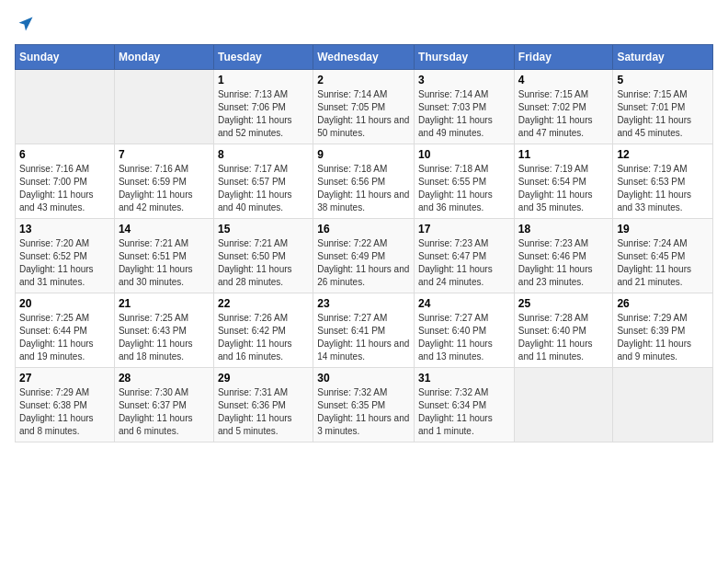  I want to click on calendar-cell: 16 Sunrise: 7:22 AM Sunset: 6:49 PM Dayl…, so click(364, 256).